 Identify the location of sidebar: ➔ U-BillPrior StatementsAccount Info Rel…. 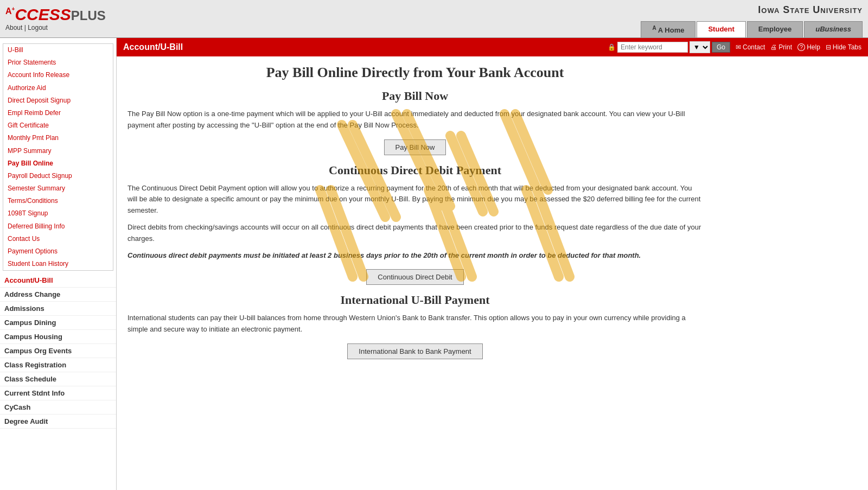
(59, 264).